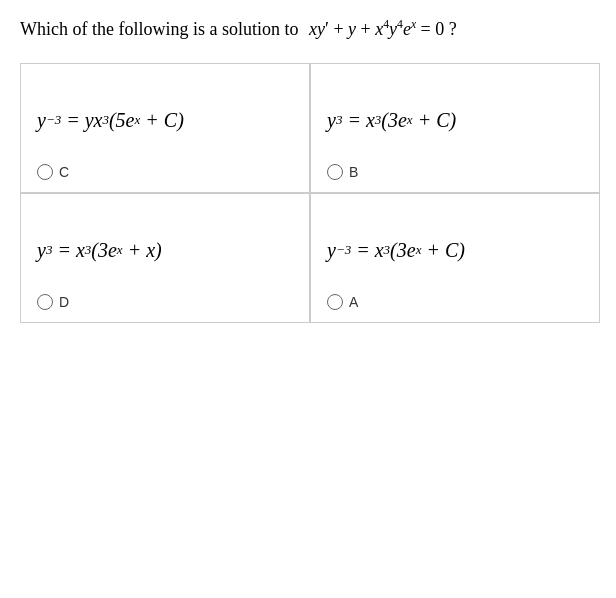  What do you see at coordinates (64, 172) in the screenshot?
I see `option-label-c: C` at bounding box center [64, 172].